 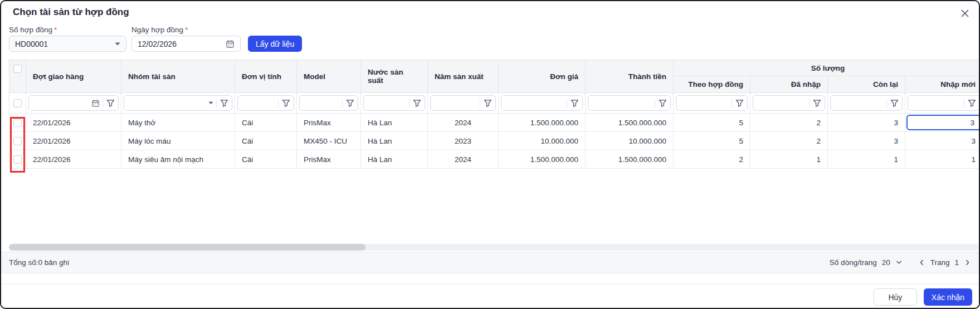 I want to click on contract-number-select: HD00001, so click(x=68, y=43).